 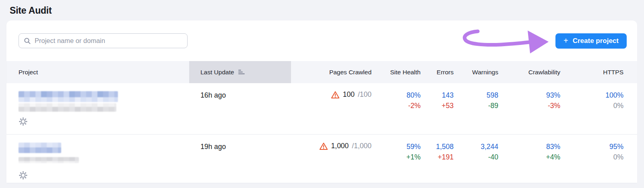 What do you see at coordinates (448, 106) in the screenshot?
I see `errors-delta: +53` at bounding box center [448, 106].